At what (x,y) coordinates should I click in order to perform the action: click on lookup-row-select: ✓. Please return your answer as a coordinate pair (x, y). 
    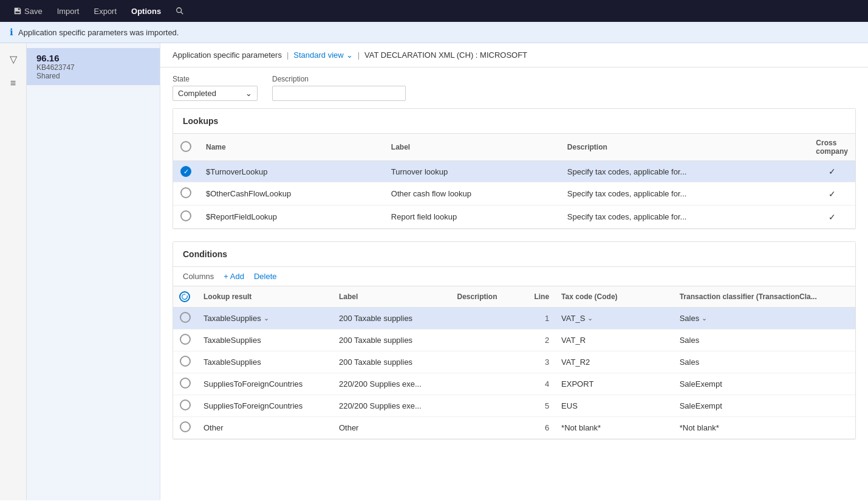
    Looking at the image, I should click on (186, 171).